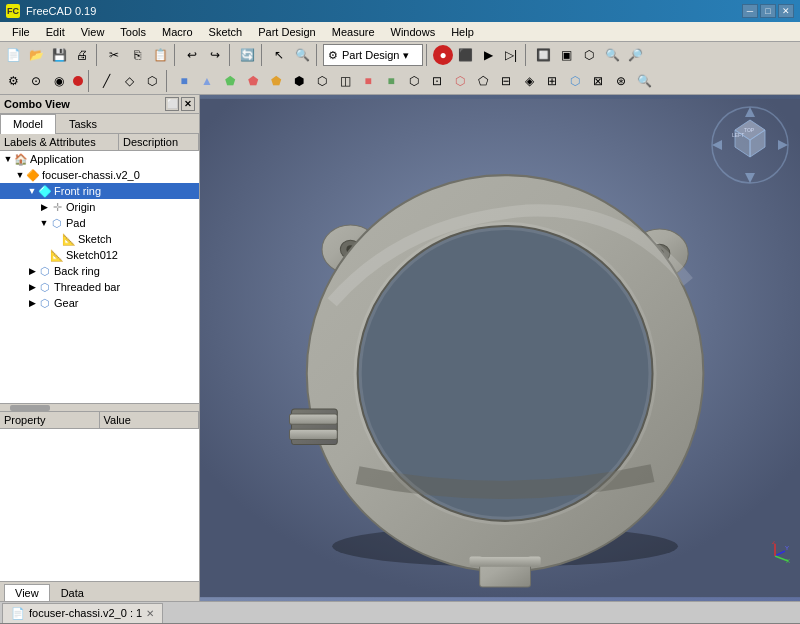 The image size is (800, 624). What do you see at coordinates (44, 207) in the screenshot?
I see `expand-origin: ▶` at bounding box center [44, 207].